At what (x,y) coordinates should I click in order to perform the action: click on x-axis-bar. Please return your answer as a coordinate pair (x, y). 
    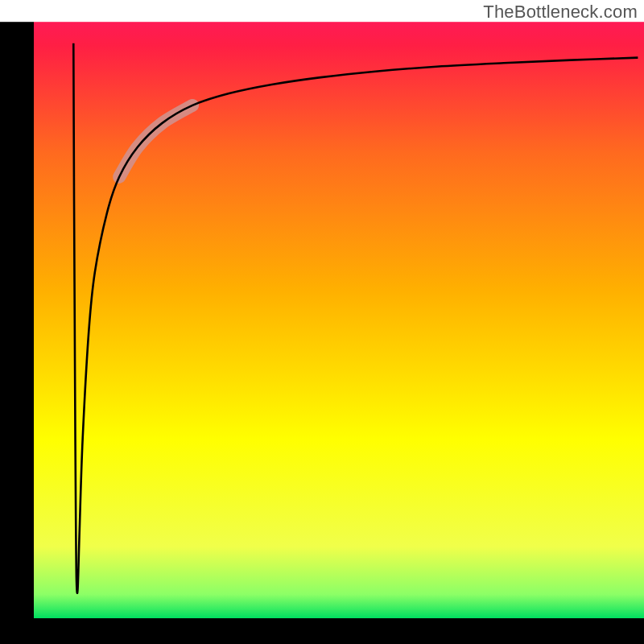
    Looking at the image, I should click on (322, 631).